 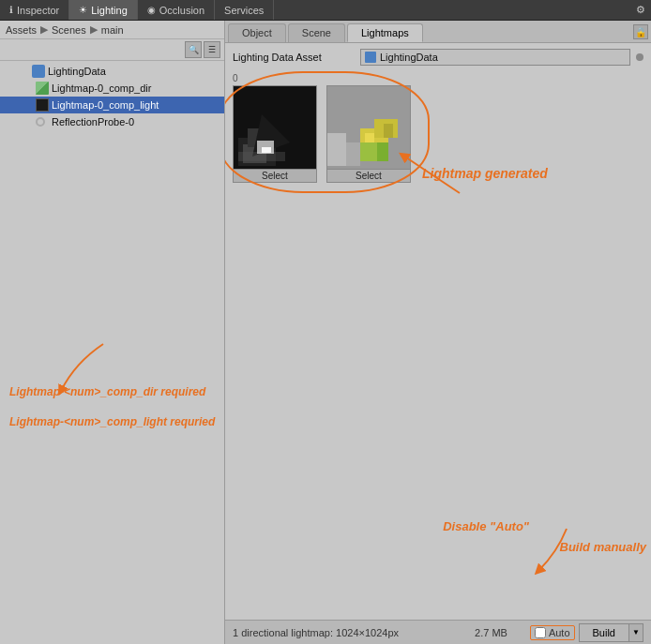 I want to click on annotation-build-manually: Build manually, so click(x=603, y=547).